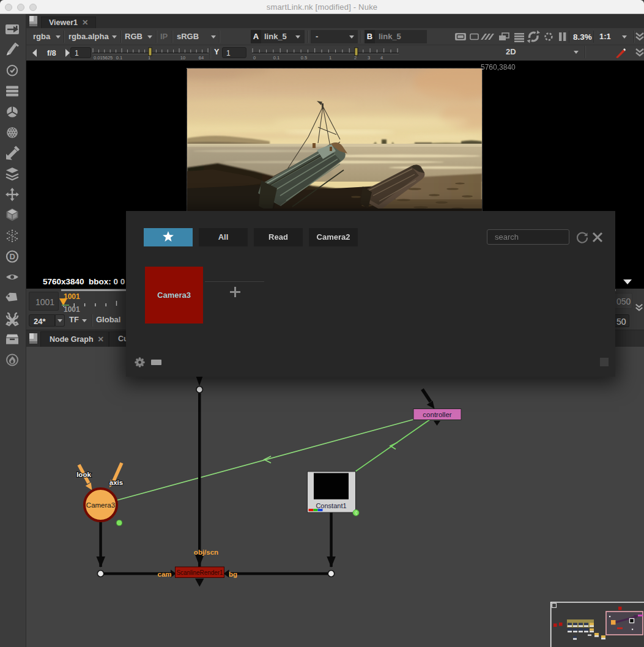  What do you see at coordinates (84, 475) in the screenshot?
I see `svg-text: look` at bounding box center [84, 475].